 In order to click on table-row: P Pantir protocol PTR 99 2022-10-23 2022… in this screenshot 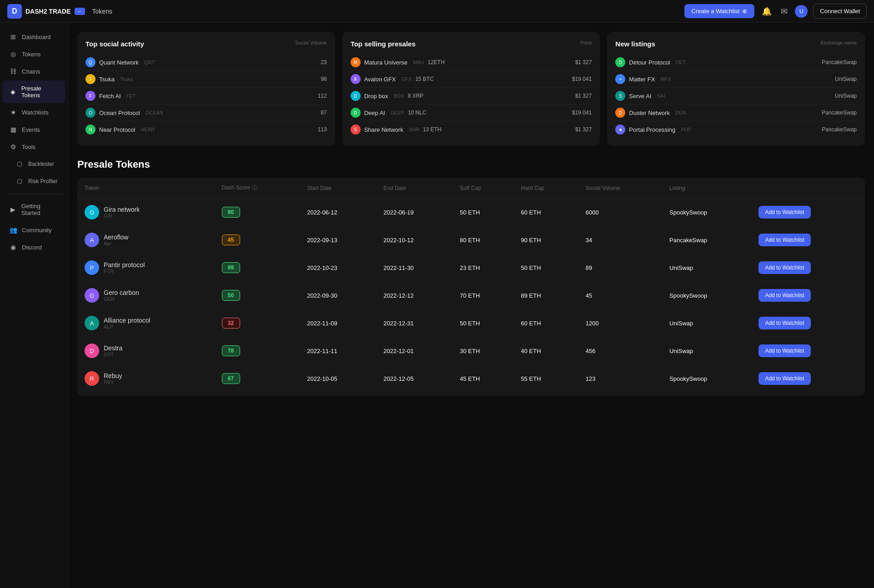, I will do `click(471, 268)`.